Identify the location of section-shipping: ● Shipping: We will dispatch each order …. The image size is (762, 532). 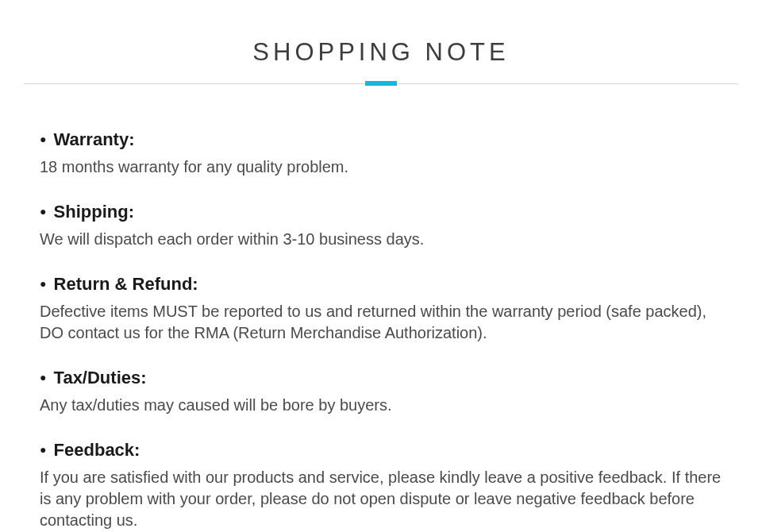
(381, 226).